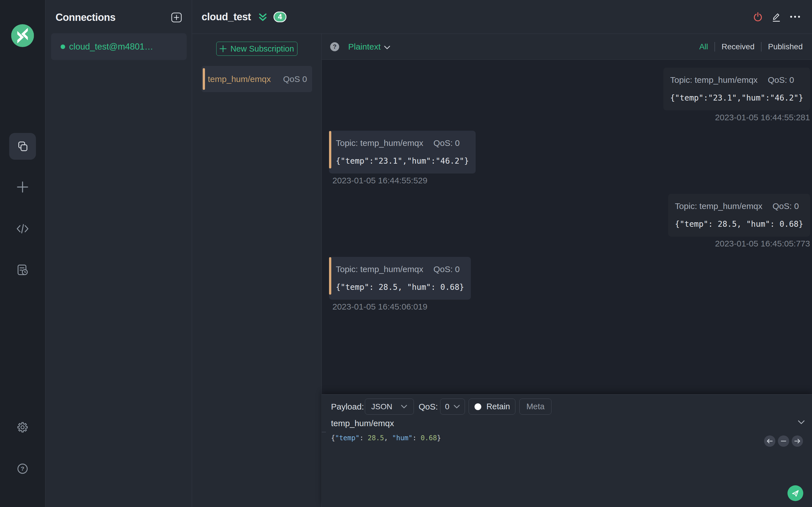 The width and height of the screenshot is (812, 507). I want to click on message-received: Topic: temp_hum/emqx QoS: 0 {"temp":"23.…, so click(403, 158).